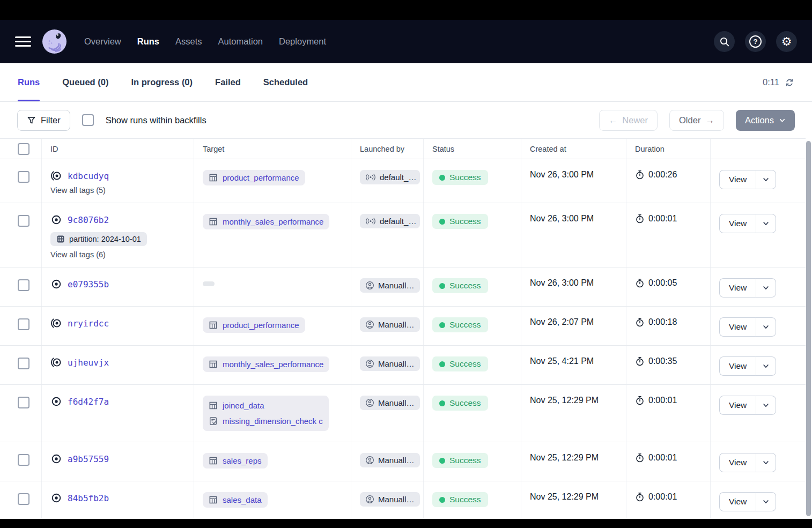 The width and height of the screenshot is (812, 528). I want to click on dagster-logo, so click(55, 42).